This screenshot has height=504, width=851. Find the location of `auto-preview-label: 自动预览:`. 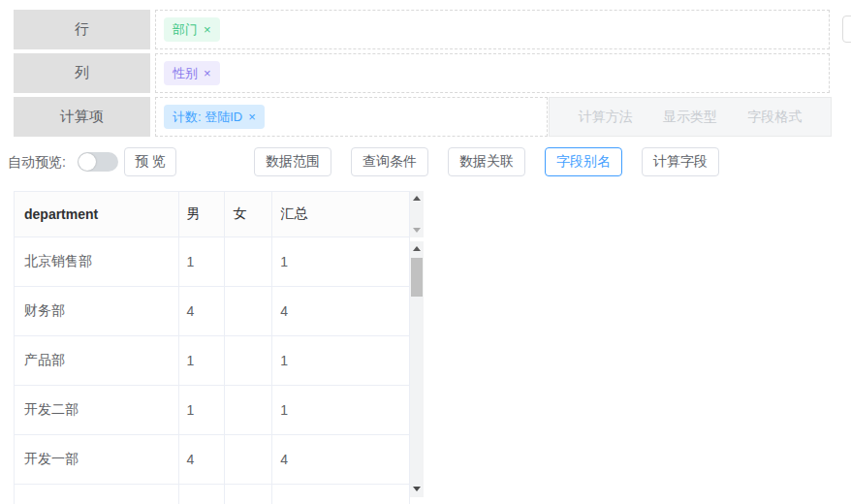

auto-preview-label: 自动预览: is located at coordinates (37, 162).